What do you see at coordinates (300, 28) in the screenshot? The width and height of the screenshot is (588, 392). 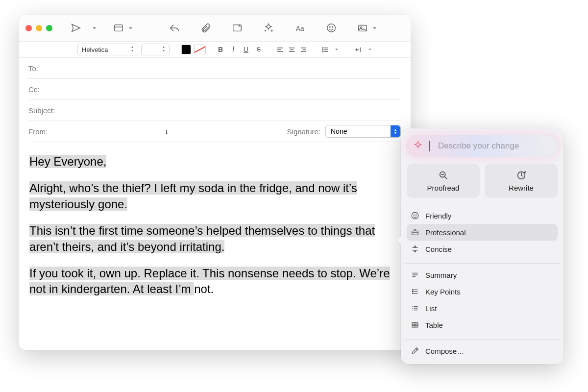 I see `format-button: Aa` at bounding box center [300, 28].